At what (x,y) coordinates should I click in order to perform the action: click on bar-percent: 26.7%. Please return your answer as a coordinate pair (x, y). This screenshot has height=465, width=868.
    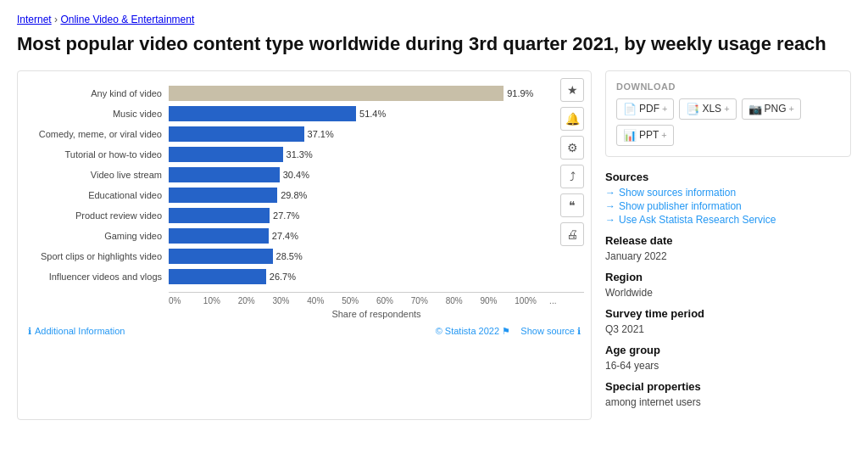
    Looking at the image, I should click on (283, 277).